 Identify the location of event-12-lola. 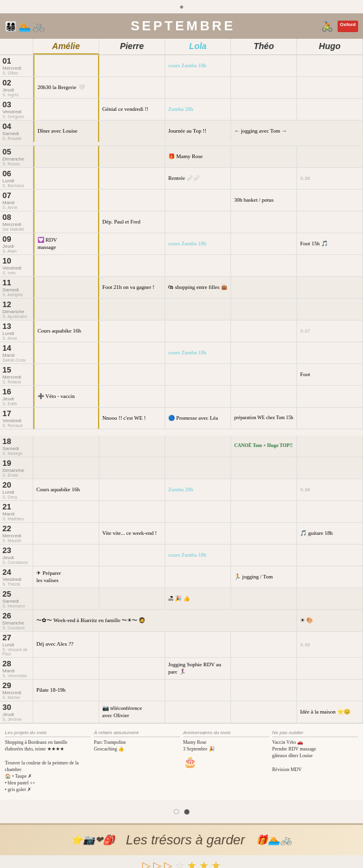
(198, 309).